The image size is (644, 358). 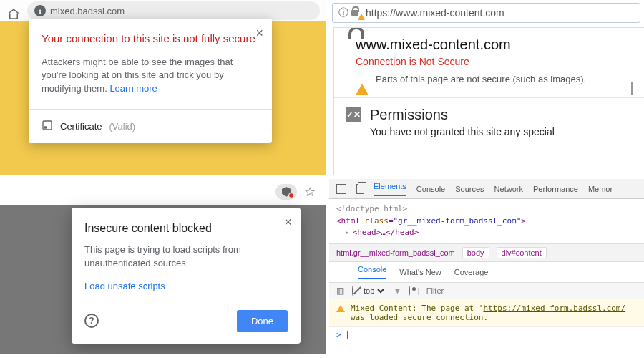 What do you see at coordinates (150, 81) in the screenshot?
I see `page-info-popup: × Your connection to this site is not fu…` at bounding box center [150, 81].